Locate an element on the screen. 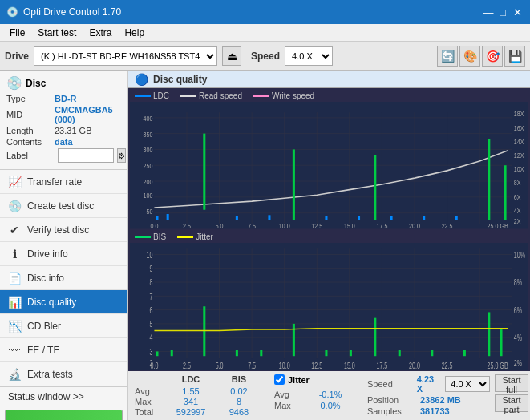 The image size is (530, 420). speed-select: 4.0 X 1.0 X 2.0 X 6.0 X 8.0 X is located at coordinates (309, 56).